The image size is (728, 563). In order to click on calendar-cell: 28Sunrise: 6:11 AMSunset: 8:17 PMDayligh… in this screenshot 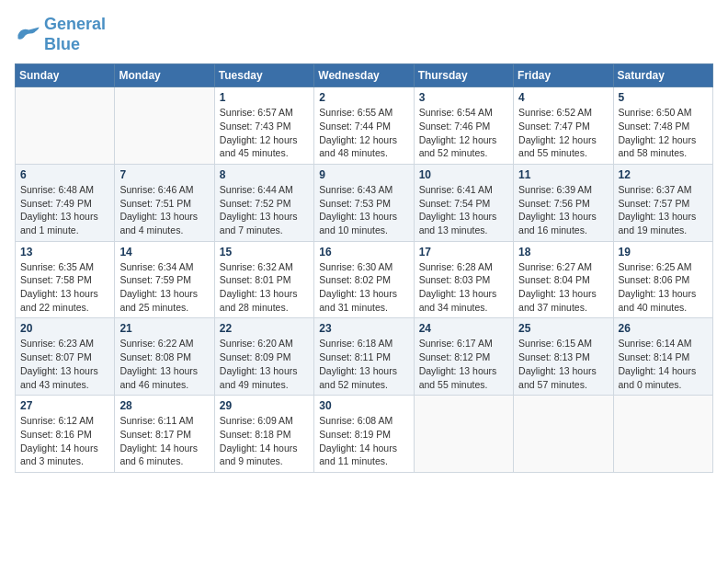, I will do `click(165, 434)`.